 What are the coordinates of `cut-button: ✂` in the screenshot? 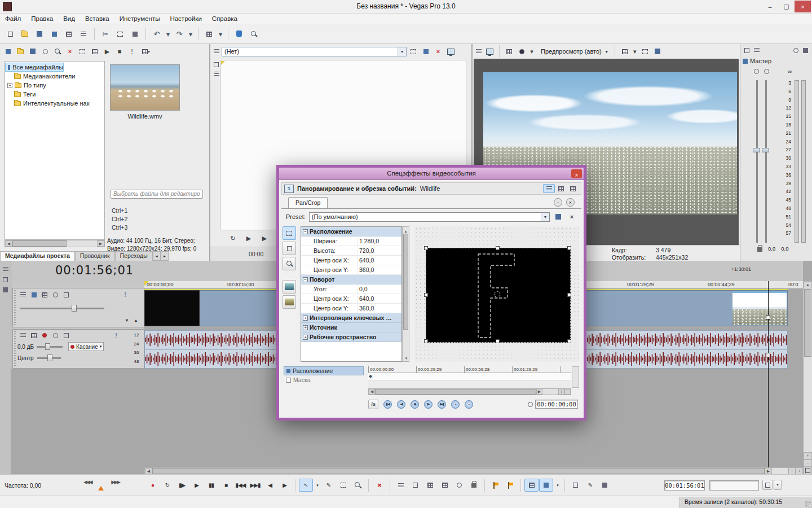 It's located at (105, 34).